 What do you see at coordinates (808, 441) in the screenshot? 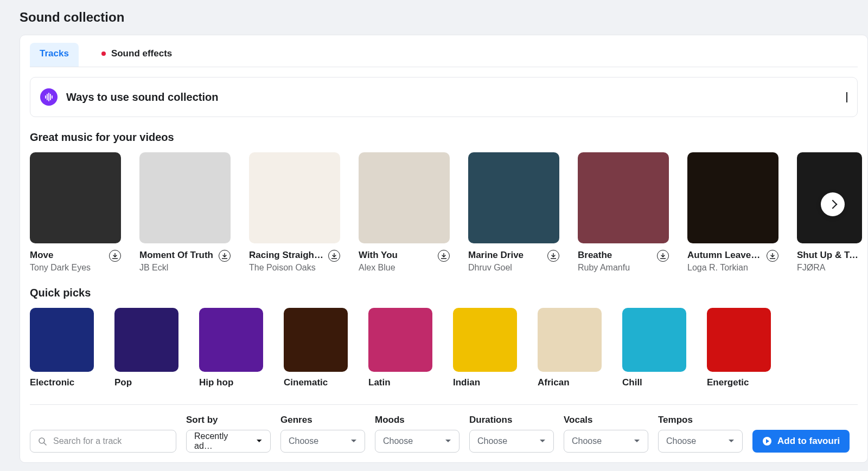
I see `fav-button-label: Add to favouri` at bounding box center [808, 441].